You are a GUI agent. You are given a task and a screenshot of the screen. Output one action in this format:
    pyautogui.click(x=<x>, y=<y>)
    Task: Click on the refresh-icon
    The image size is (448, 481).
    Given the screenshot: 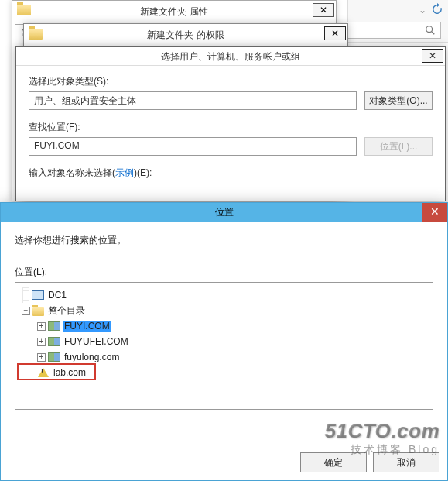 What is the action you would take?
    pyautogui.click(x=437, y=9)
    